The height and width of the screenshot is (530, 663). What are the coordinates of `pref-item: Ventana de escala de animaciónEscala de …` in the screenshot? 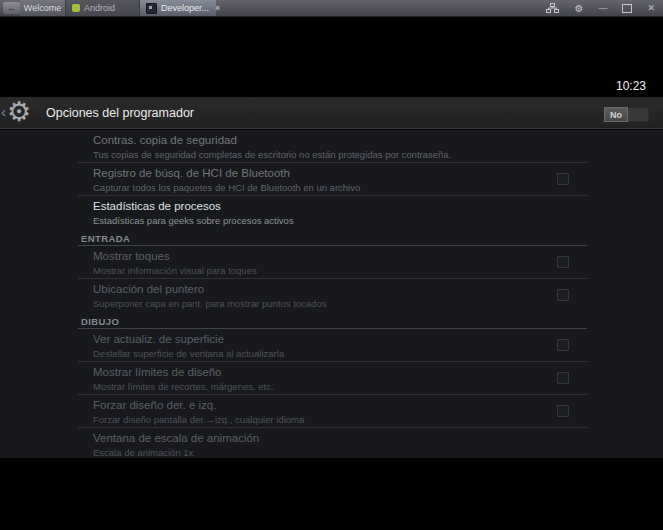 It's located at (332, 443).